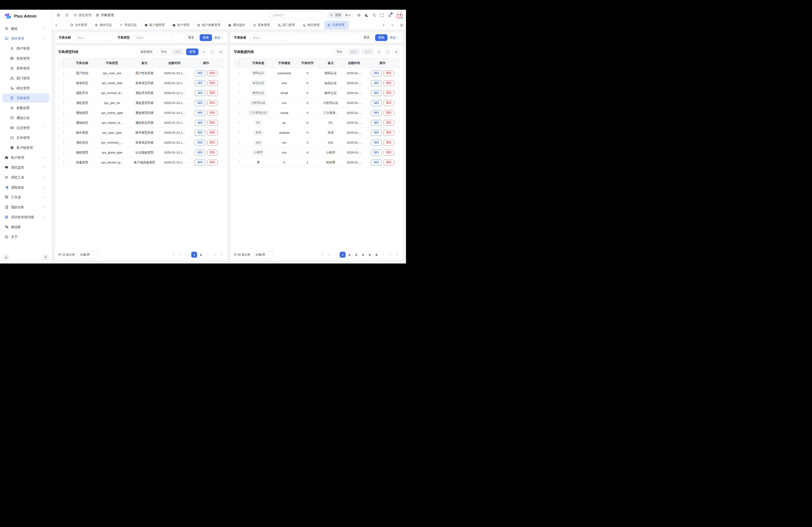 This screenshot has height=527, width=812. I want to click on sidebar-item-menu-admin: 菜单管理, so click(26, 68).